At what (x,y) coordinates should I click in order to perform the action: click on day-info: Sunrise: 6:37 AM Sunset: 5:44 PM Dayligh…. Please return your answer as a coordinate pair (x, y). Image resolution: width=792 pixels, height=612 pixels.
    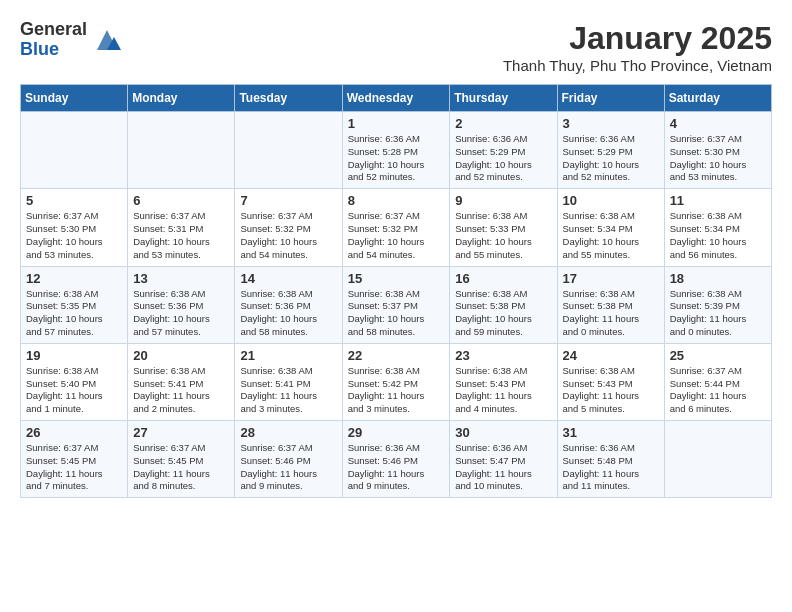
    Looking at the image, I should click on (718, 390).